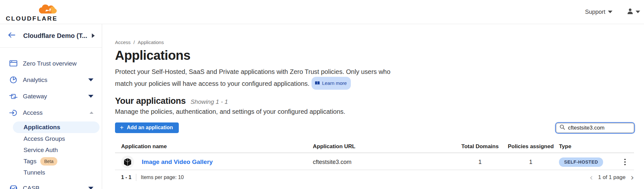  What do you see at coordinates (35, 96) in the screenshot?
I see `sidebar-item-label: Gateway` at bounding box center [35, 96].